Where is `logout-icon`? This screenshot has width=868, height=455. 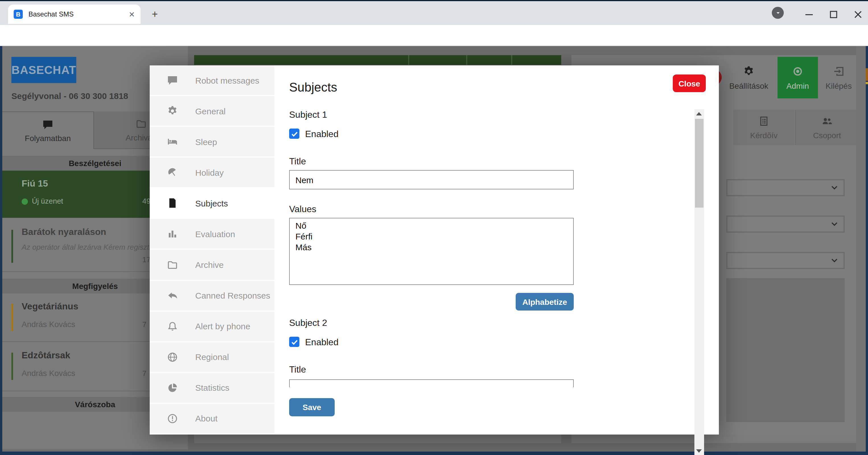 logout-icon is located at coordinates (839, 71).